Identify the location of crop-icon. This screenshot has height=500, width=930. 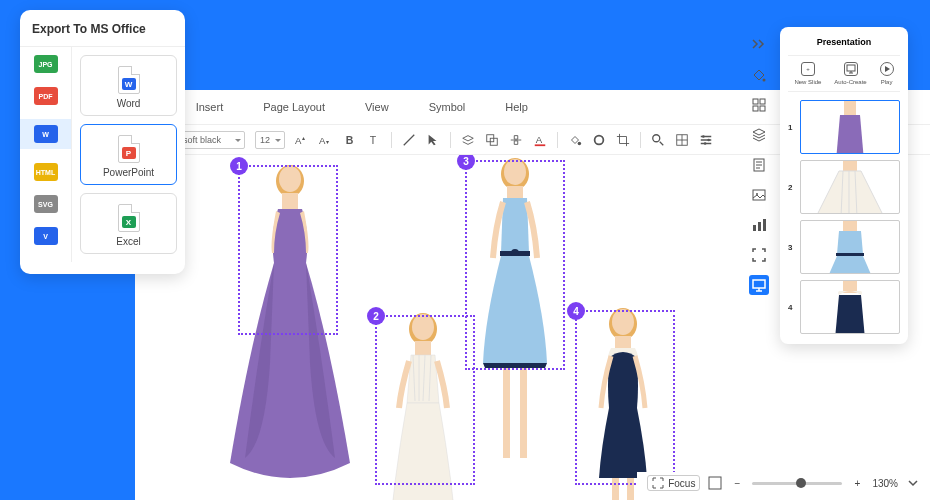
(623, 140).